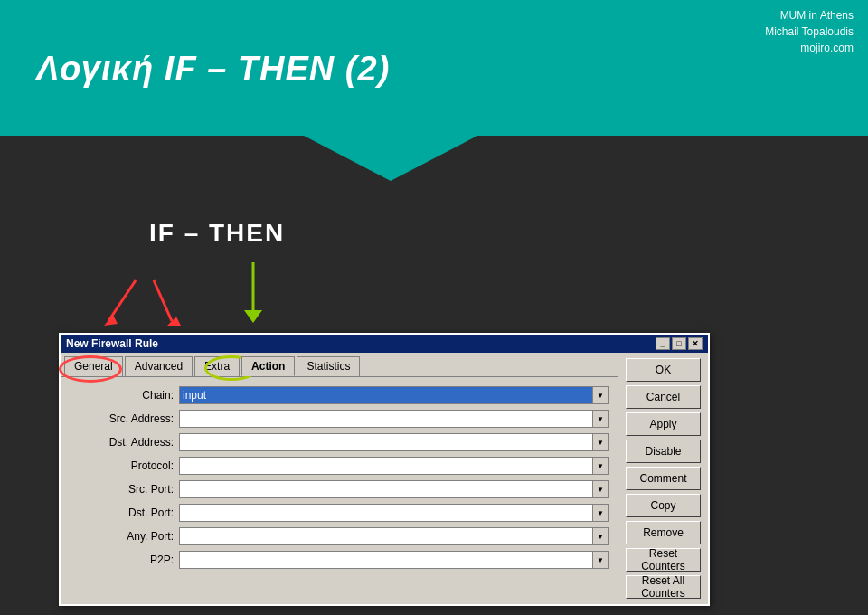  What do you see at coordinates (127, 466) in the screenshot?
I see `protocol-label: Protocol:` at bounding box center [127, 466].